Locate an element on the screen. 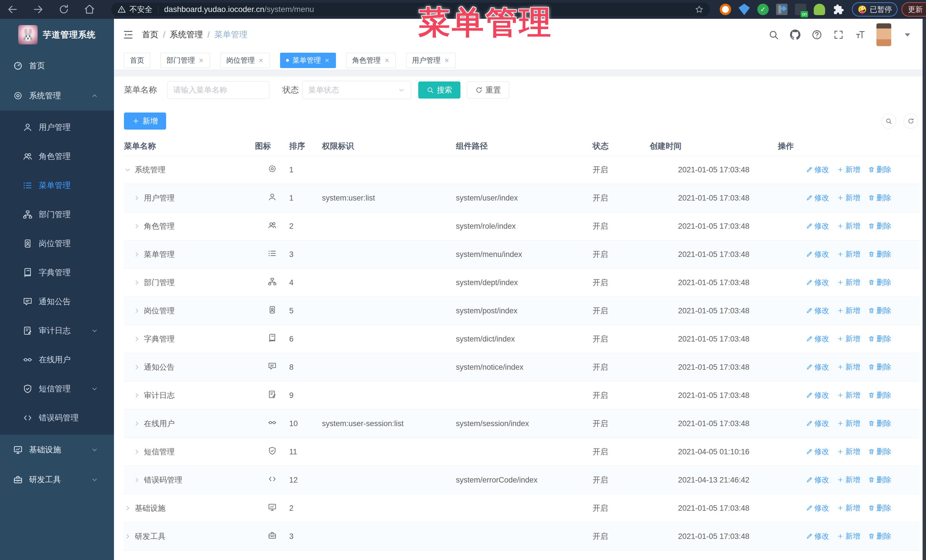  update-button: 更新 is located at coordinates (914, 9).